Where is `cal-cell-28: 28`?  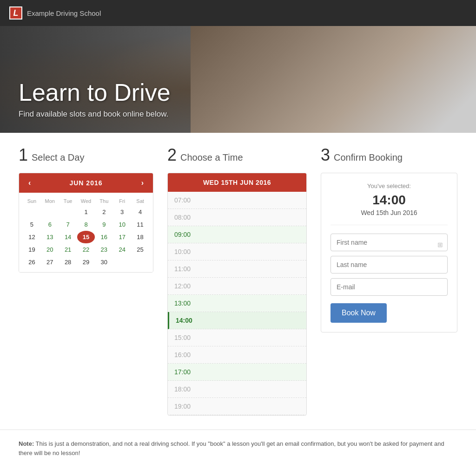 cal-cell-28: 28 is located at coordinates (68, 262).